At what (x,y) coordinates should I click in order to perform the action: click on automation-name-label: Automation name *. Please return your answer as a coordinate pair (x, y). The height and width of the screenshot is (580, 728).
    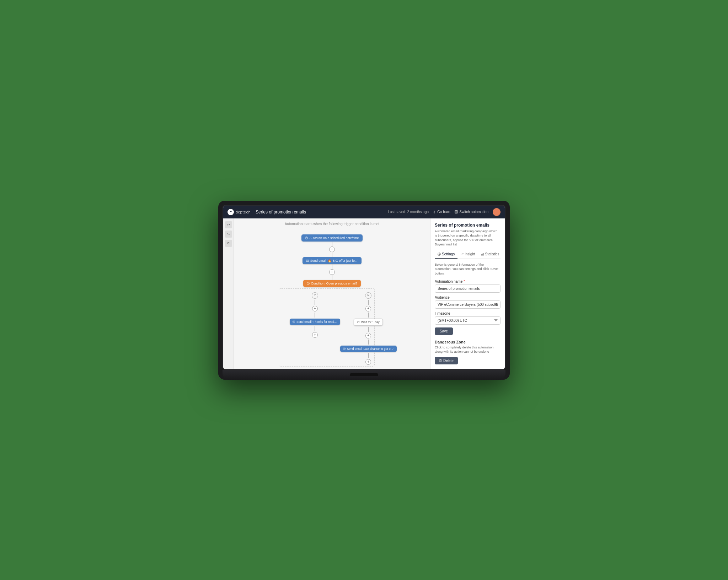
    Looking at the image, I should click on (468, 281).